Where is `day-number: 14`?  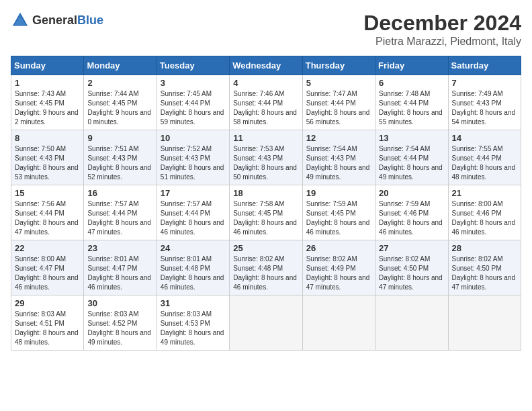 day-number: 14 is located at coordinates (485, 138).